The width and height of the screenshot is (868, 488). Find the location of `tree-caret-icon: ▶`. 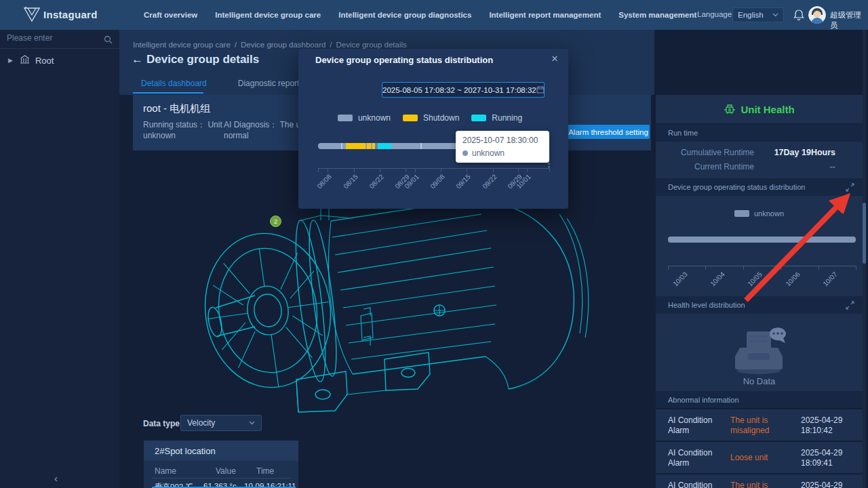

tree-caret-icon: ▶ is located at coordinates (11, 60).